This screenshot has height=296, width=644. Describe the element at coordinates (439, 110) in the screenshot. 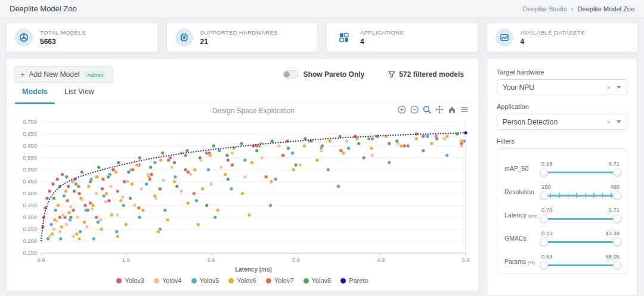

I see `pan-icon` at that location.